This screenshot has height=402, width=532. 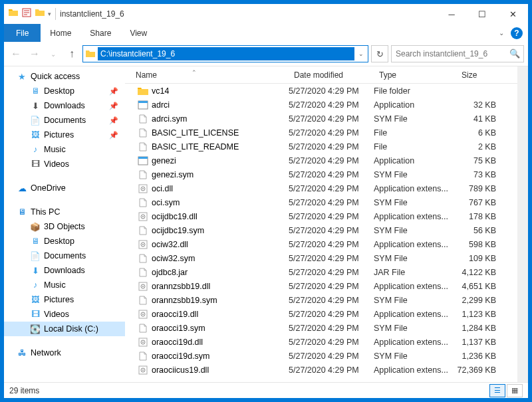 I want to click on search-input, so click(x=458, y=54).